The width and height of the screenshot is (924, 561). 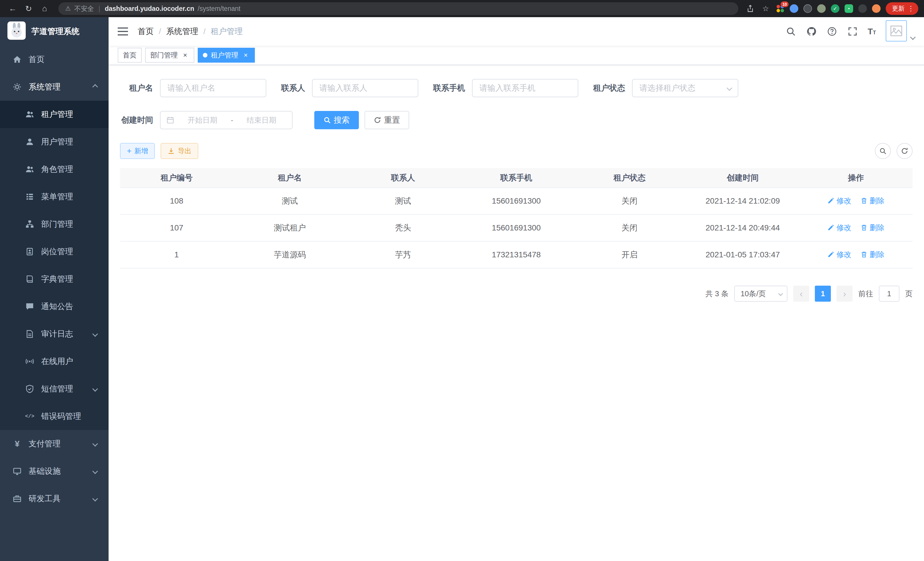 I want to click on start-date-placeholder: 开始日期, so click(x=202, y=120).